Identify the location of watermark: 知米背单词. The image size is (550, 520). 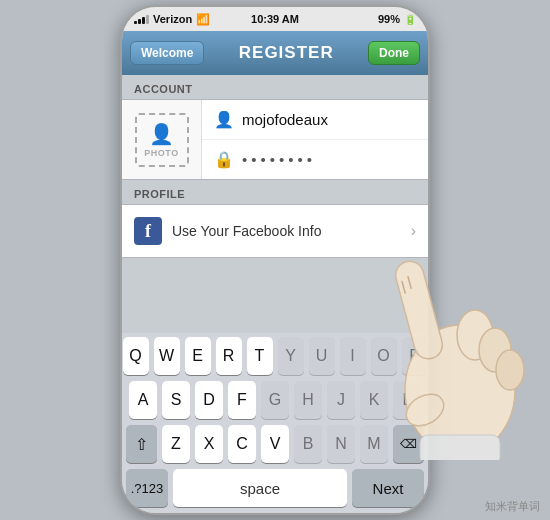
(512, 506).